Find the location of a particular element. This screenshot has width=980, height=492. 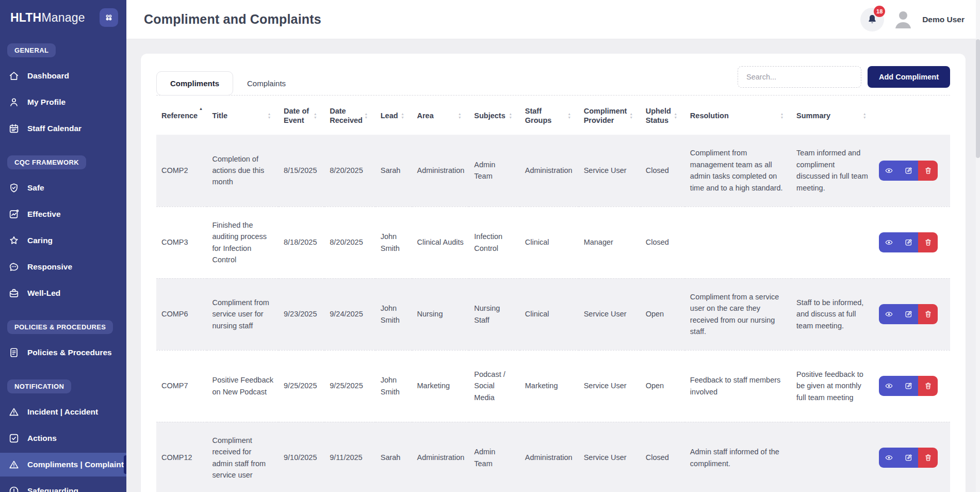

cell-staff_groups: Administration is located at coordinates (549, 457).